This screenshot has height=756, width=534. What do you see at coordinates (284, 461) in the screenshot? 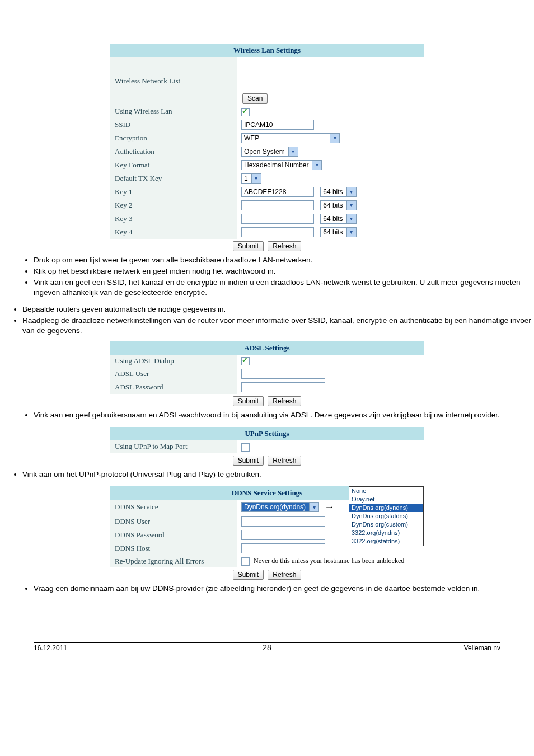
I see `upnp-refresh-button: Refresh` at bounding box center [284, 461].